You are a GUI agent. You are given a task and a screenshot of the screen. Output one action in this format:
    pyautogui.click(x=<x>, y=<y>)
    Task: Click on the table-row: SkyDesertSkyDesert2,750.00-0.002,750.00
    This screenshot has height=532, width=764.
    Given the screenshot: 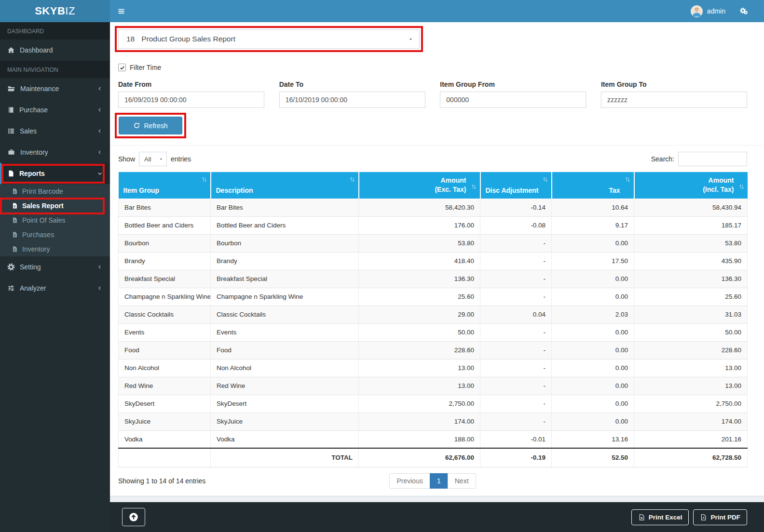 What is the action you would take?
    pyautogui.click(x=433, y=404)
    